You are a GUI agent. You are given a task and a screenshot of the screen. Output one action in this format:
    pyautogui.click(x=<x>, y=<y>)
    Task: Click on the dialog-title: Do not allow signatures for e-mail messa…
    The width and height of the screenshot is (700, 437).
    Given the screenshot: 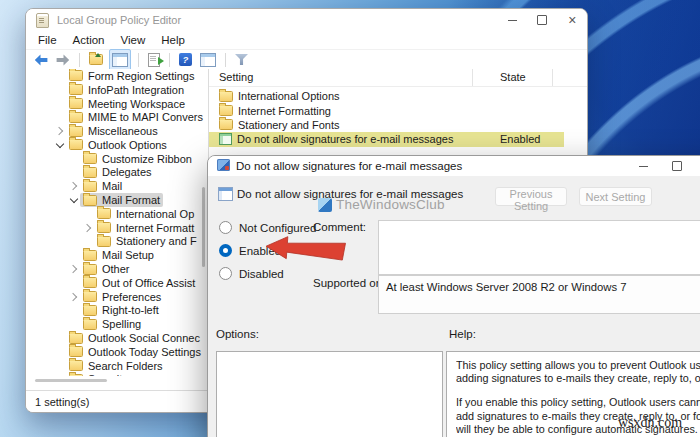 What is the action you would take?
    pyautogui.click(x=349, y=166)
    